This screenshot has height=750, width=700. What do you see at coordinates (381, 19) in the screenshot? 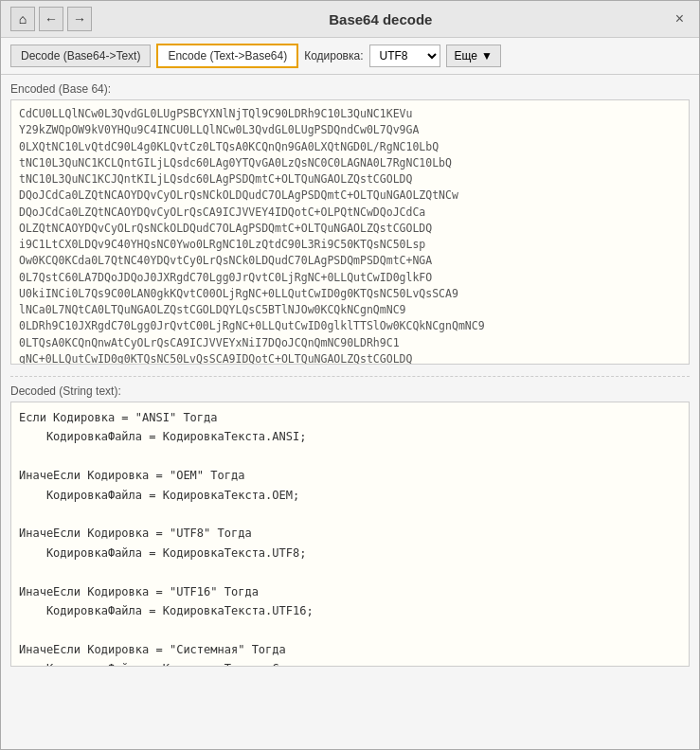
I see `window-title: Base64 decode` at bounding box center [381, 19].